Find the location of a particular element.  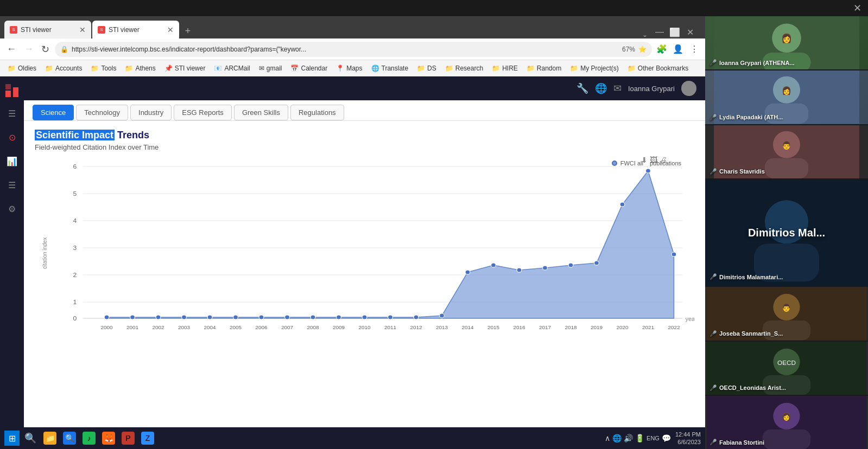

tab-esg-reports: ESG Reports is located at coordinates (203, 113).